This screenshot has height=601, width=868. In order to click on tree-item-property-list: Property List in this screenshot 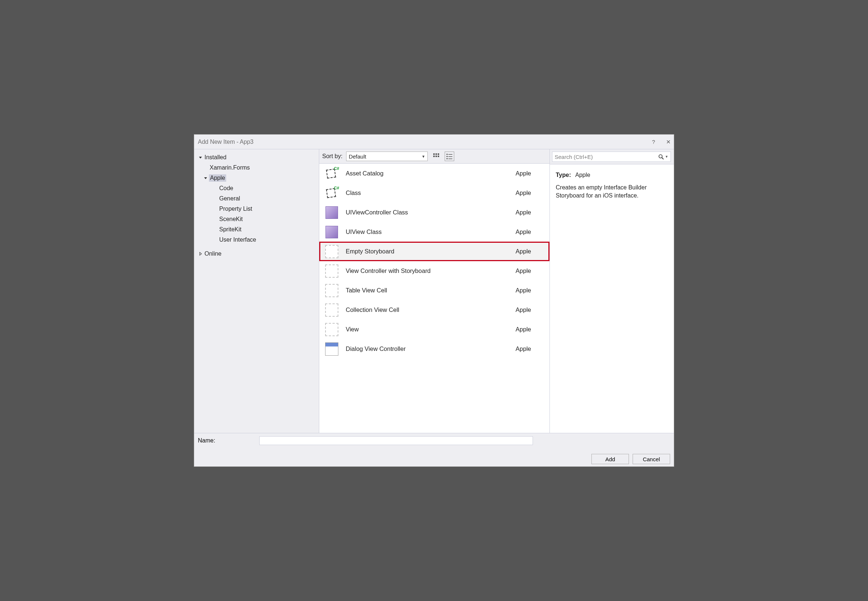, I will do `click(257, 209)`.